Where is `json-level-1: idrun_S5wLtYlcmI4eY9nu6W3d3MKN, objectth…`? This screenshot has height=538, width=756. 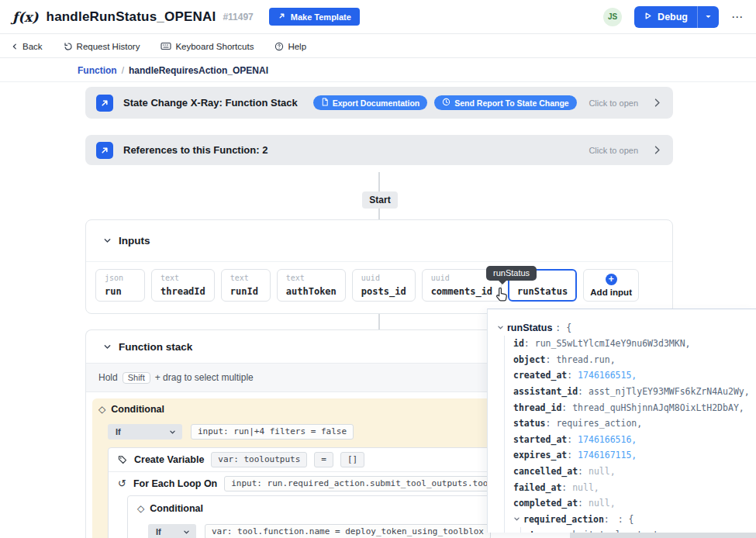 json-level-1: idrun_S5wLtYlcmI4eY9nu6W3d3MKN, objectth… is located at coordinates (627, 434).